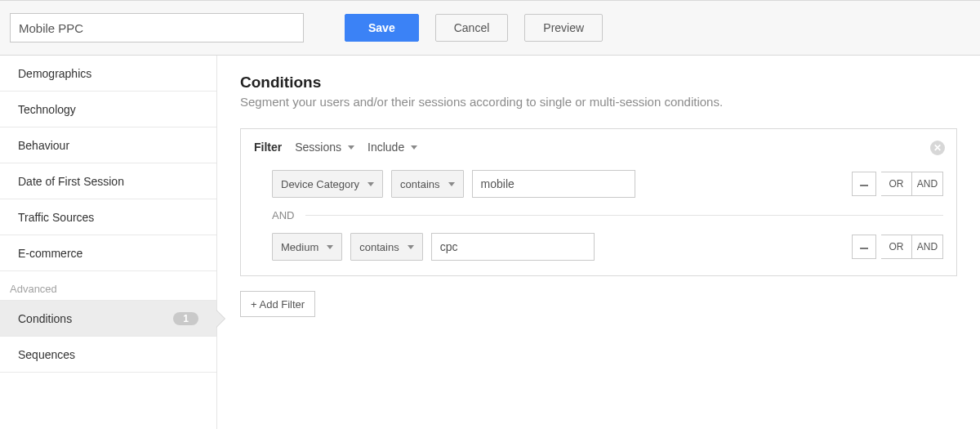  I want to click on sidebar-item-conditions: Conditions 1, so click(108, 319).